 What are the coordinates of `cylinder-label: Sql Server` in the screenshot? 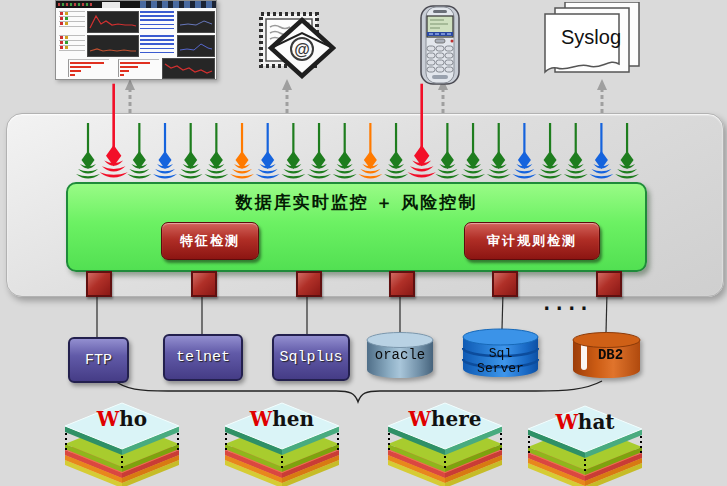 It's located at (500, 361).